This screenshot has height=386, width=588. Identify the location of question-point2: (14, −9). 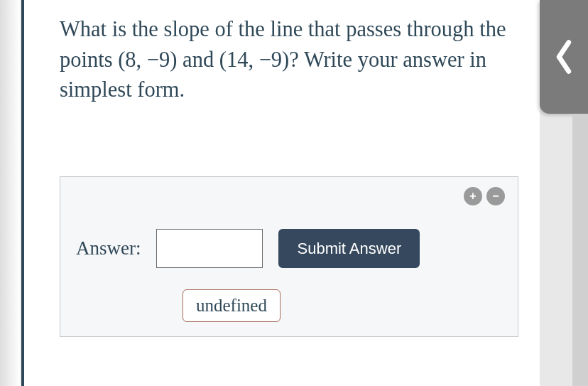
(254, 60).